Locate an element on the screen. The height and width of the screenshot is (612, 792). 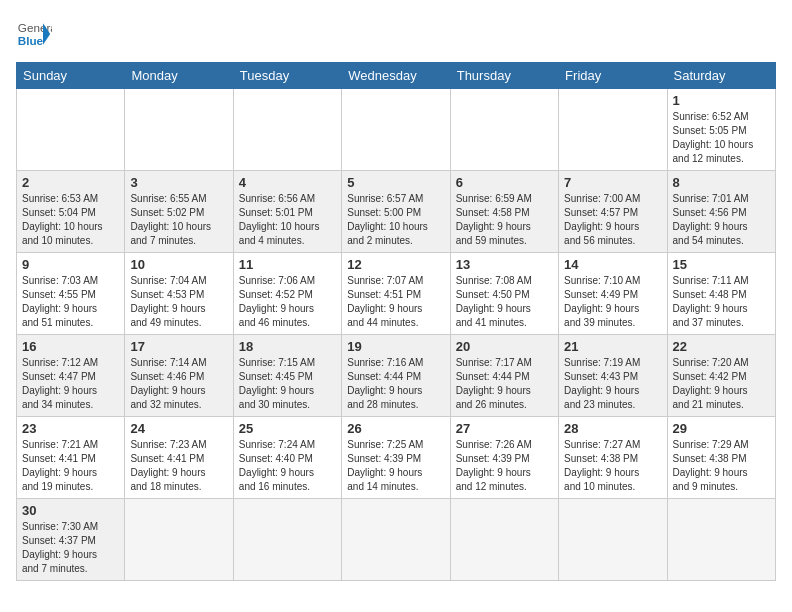
calendar-cell: 4Sunrise: 6:56 AM Sunset: 5:01 PM Daylig… is located at coordinates (287, 212).